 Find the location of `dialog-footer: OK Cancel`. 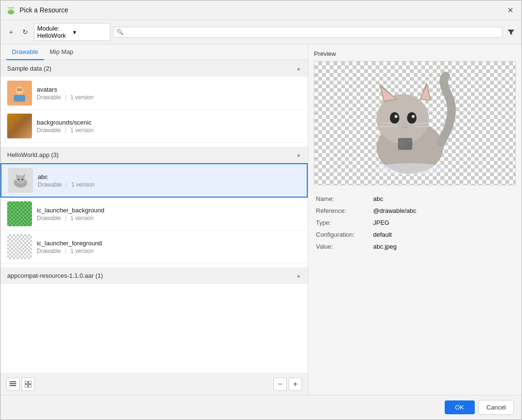

dialog-footer: OK Cancel is located at coordinates (261, 407).